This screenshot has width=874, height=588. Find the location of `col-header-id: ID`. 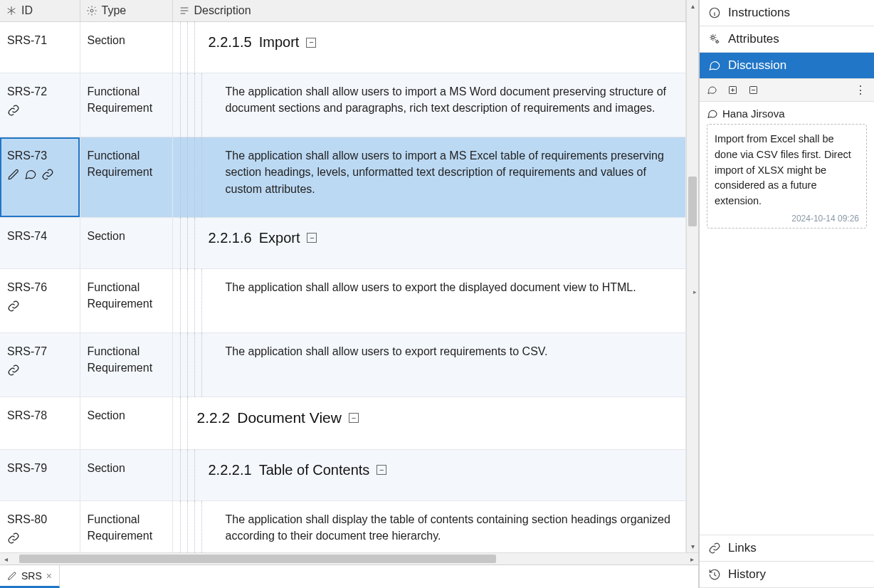

col-header-id: ID is located at coordinates (40, 11).